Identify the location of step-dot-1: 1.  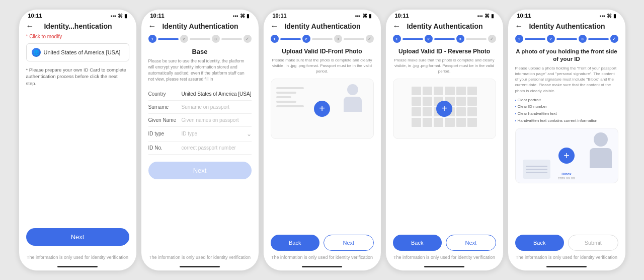
(152, 39).